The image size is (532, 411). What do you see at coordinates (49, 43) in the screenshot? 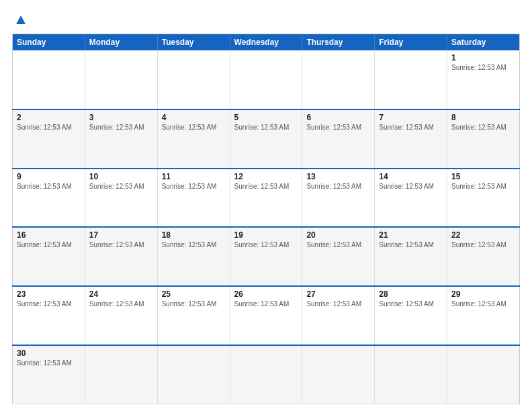
I see `day-header-sunday: Sunday` at bounding box center [49, 43].